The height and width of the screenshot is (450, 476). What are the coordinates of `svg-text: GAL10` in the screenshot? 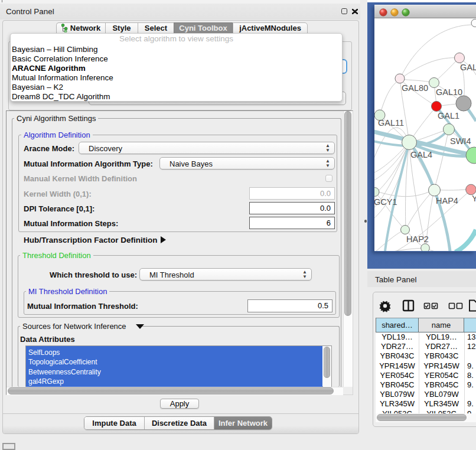 It's located at (449, 92).